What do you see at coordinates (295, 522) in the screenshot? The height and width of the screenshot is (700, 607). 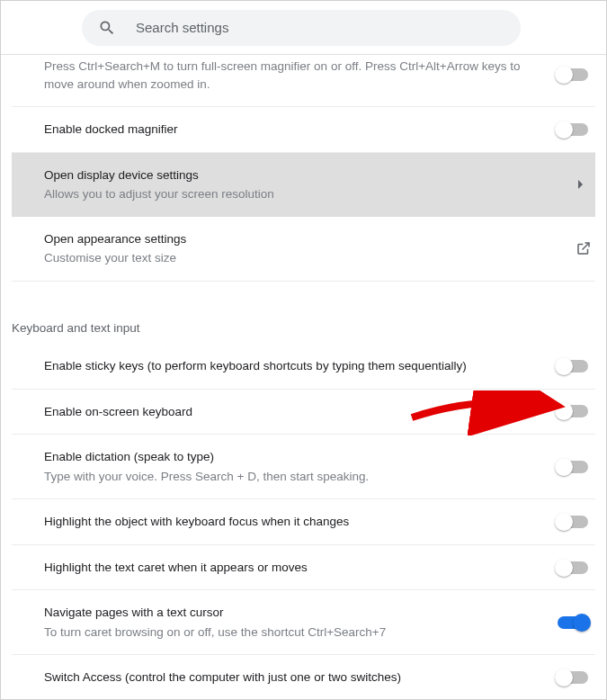 I see `highlight-focus-title: Highlight the object with keyboard focus…` at bounding box center [295, 522].